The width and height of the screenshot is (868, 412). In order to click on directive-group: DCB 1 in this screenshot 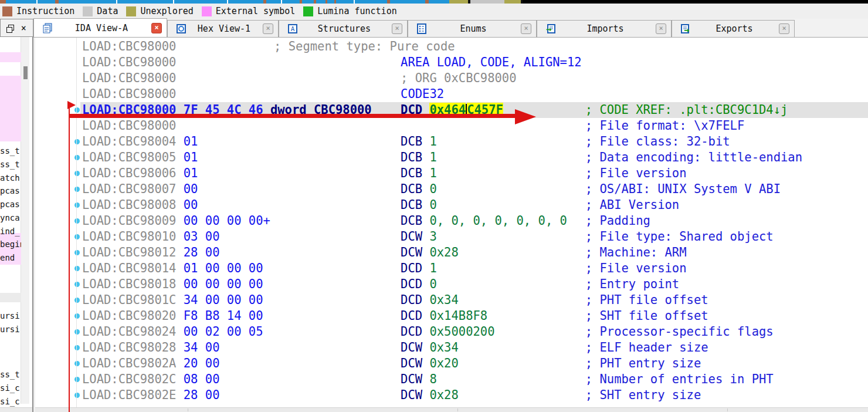, I will do `click(419, 174)`.